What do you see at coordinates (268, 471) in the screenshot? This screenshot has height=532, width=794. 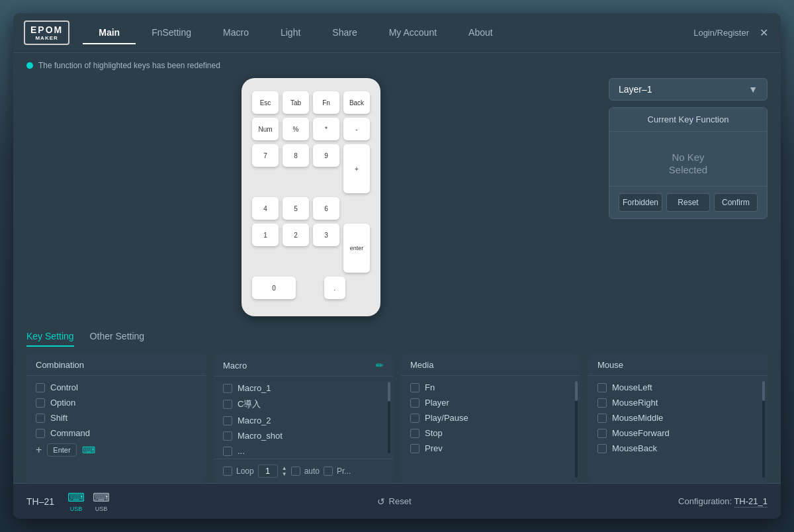 I see `loop-input` at bounding box center [268, 471].